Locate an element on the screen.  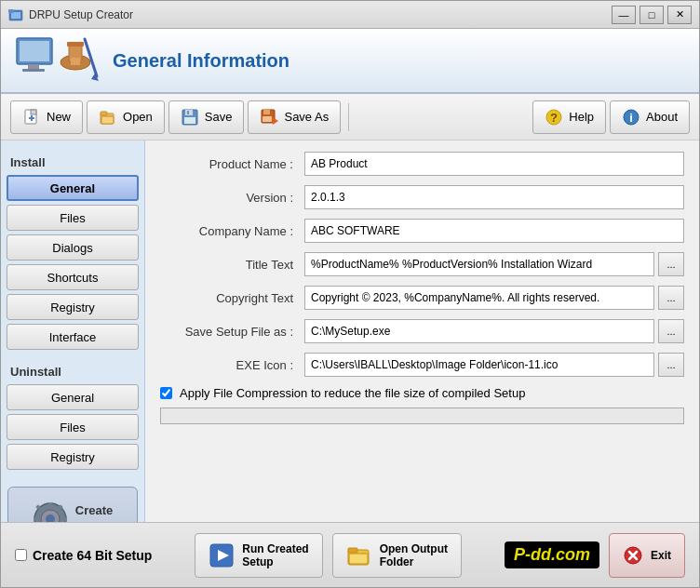
toolbar-separator is located at coordinates (348, 117).